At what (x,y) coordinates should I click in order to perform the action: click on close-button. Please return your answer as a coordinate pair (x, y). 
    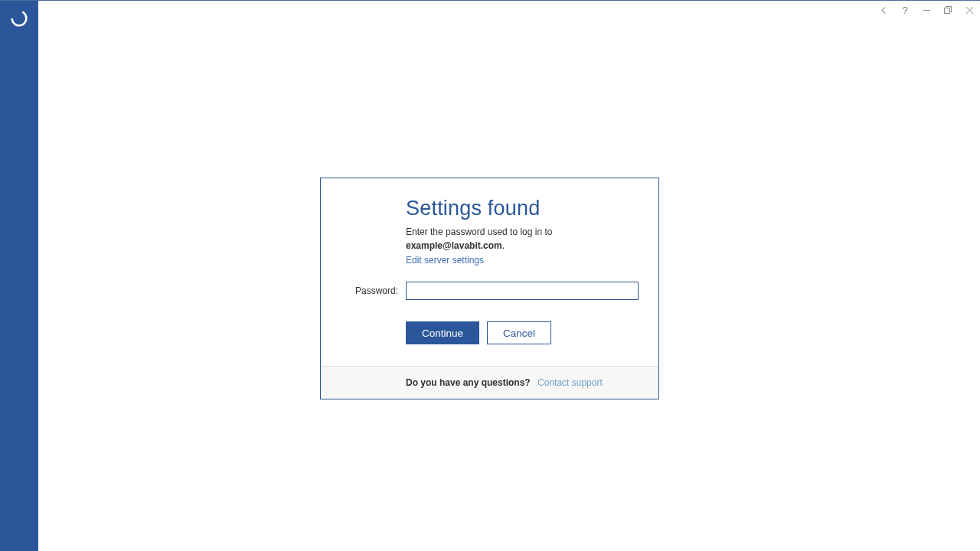
    Looking at the image, I should click on (969, 10).